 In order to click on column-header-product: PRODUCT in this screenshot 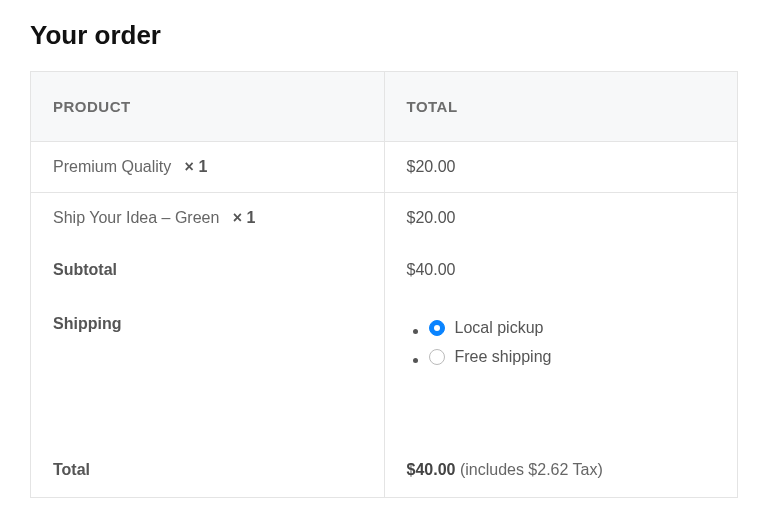, I will do `click(208, 107)`.